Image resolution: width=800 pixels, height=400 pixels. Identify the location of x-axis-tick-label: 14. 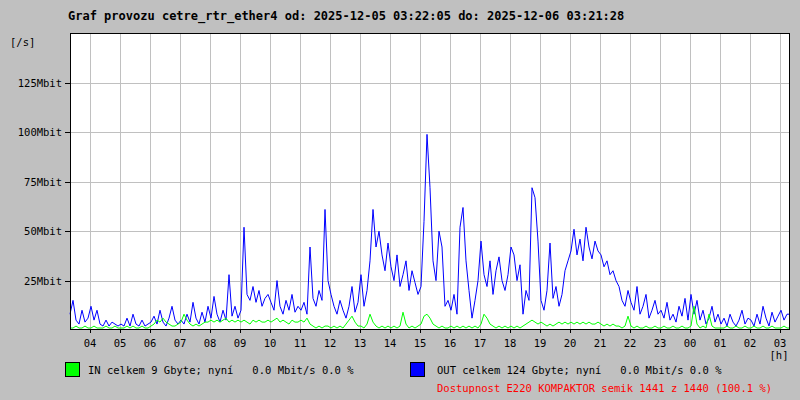
(390, 343).